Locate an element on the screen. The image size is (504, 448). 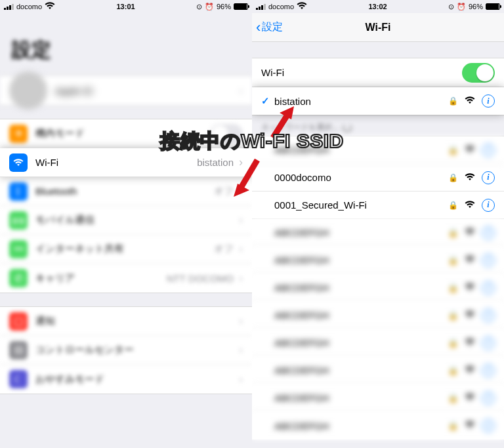
ssid-label: 0000docomo is located at coordinates (361, 177).